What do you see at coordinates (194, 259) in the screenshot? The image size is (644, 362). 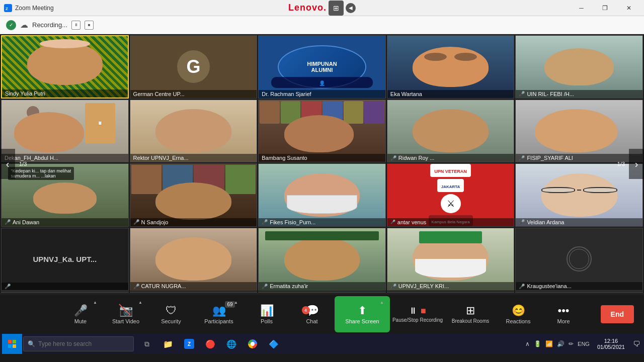 I see `video-tile: 🎤 CATUR NUGRA...` at bounding box center [194, 259].